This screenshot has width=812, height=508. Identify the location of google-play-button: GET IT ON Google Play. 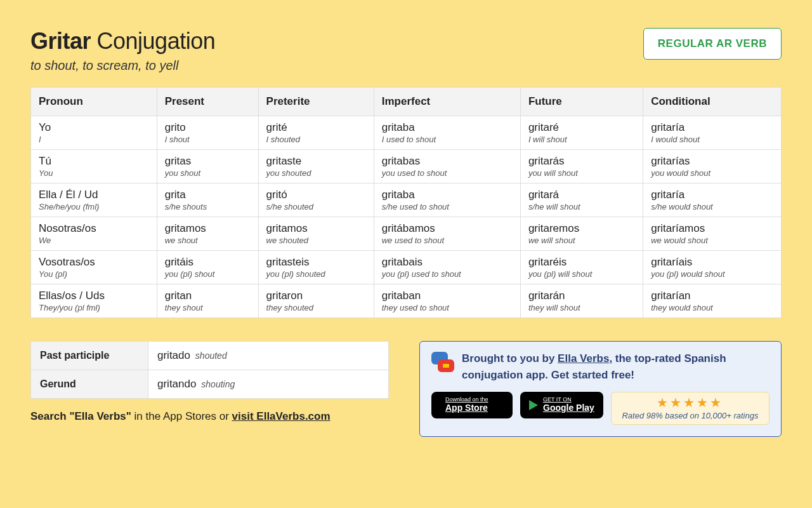
(562, 405).